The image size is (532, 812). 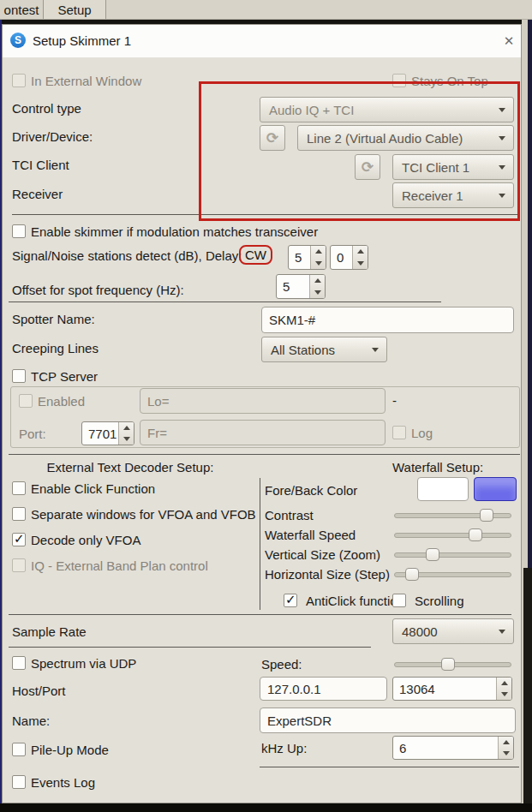 What do you see at coordinates (452, 574) in the screenshot?
I see `horizontal-size-slider` at bounding box center [452, 574].